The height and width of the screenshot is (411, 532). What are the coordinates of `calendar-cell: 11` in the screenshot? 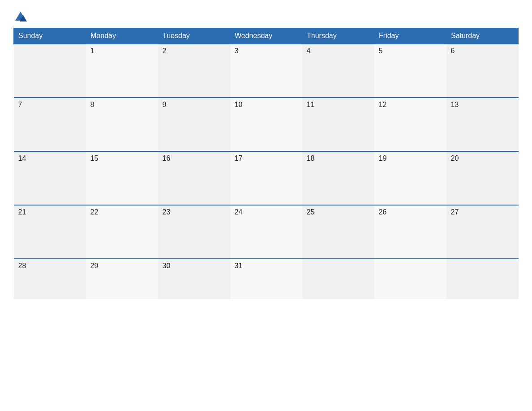 It's located at (339, 124).